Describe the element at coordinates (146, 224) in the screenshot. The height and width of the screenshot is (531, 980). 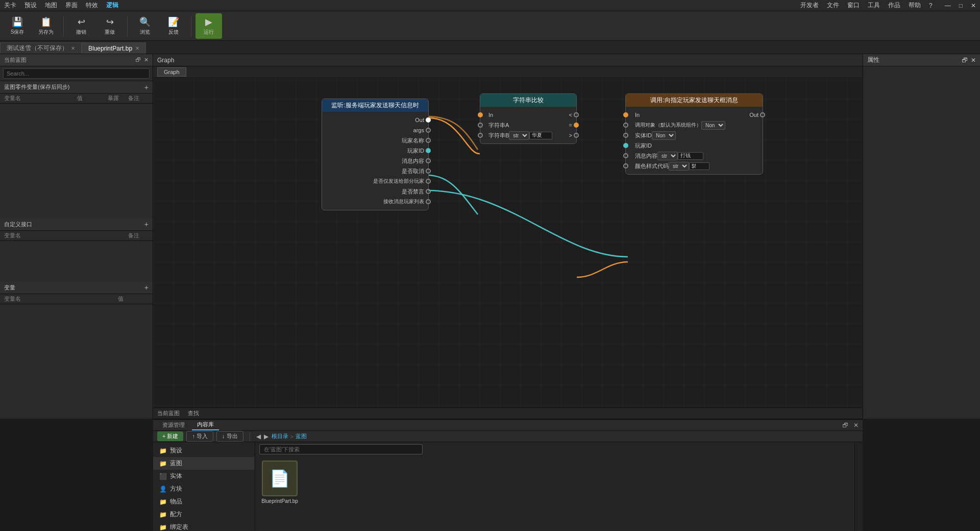
I see `custom-interface-add-btn: +` at that location.